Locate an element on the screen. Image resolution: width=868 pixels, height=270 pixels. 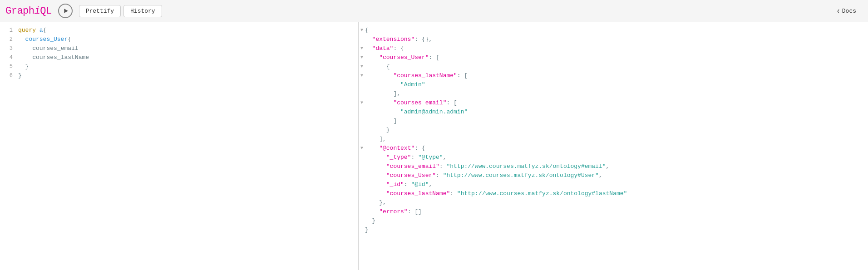
line-content: courses_email is located at coordinates (184, 49).